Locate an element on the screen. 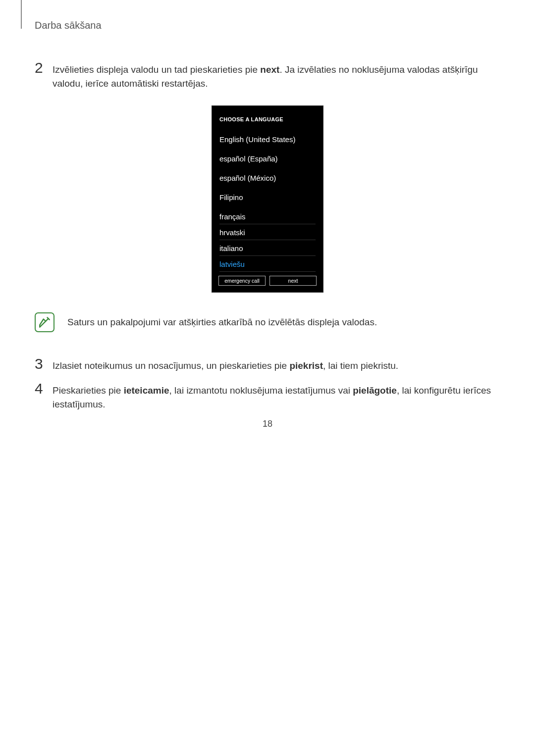  section-title: Darba sākšana is located at coordinates (268, 26).